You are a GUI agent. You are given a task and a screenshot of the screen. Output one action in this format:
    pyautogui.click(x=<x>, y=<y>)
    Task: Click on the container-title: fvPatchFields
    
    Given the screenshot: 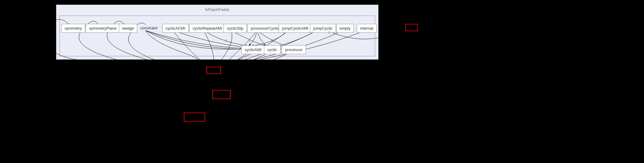 What is the action you would take?
    pyautogui.click(x=217, y=10)
    